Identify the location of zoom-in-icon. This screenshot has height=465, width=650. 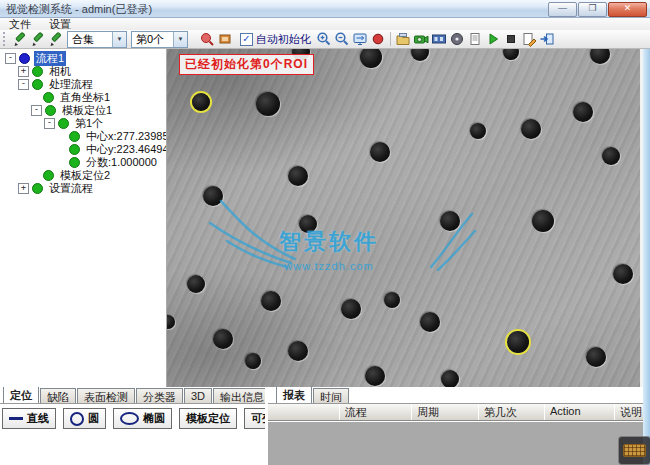
(324, 40).